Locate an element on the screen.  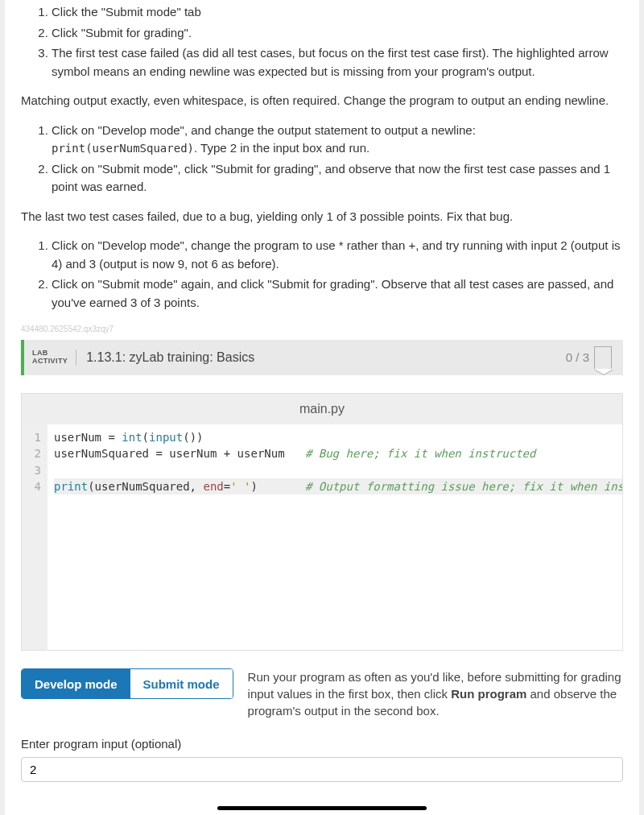
line-number: 1 is located at coordinates (33, 437).